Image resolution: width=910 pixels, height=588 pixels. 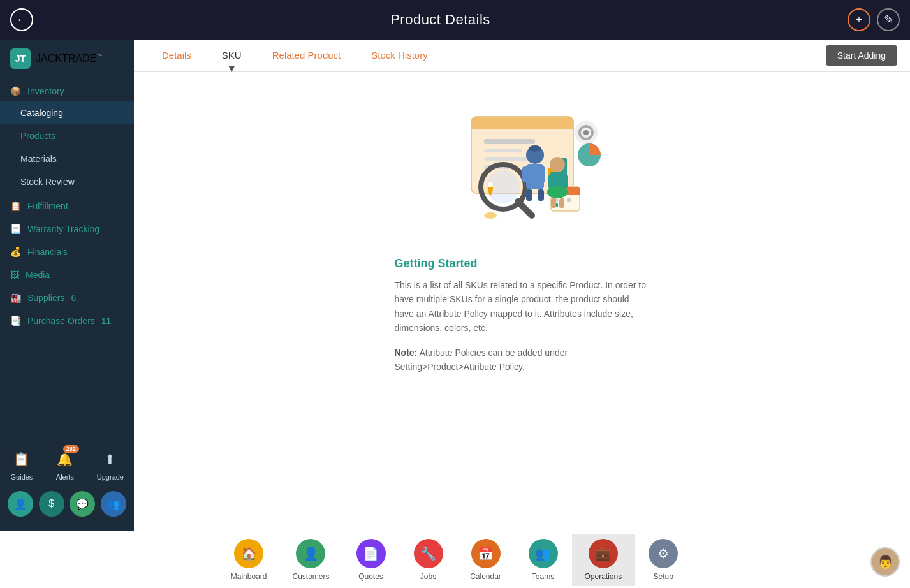 I want to click on tabs-bar: Details SKU Related Product Stock Histor…, so click(x=522, y=56).